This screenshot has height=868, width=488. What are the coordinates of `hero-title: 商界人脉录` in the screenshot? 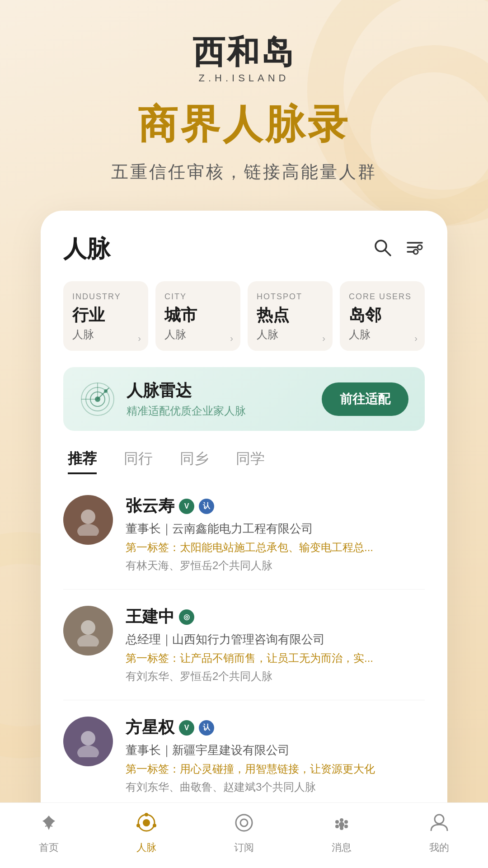 It's located at (244, 125).